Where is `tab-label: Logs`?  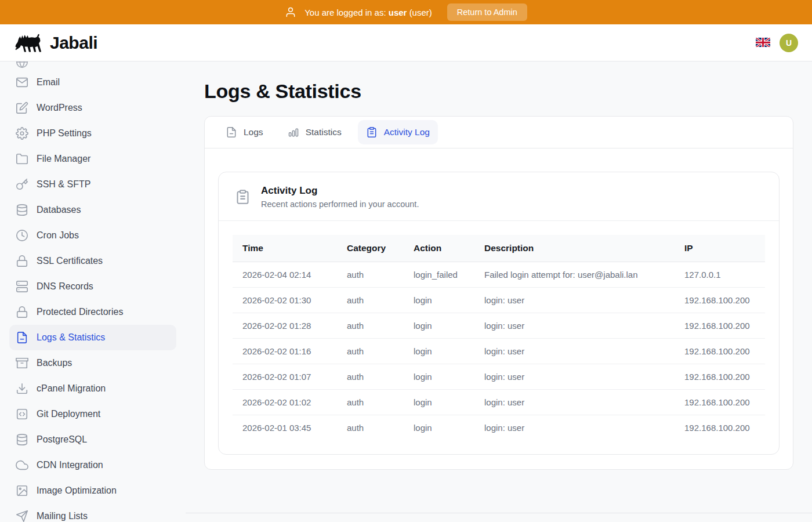
tab-label: Logs is located at coordinates (253, 132).